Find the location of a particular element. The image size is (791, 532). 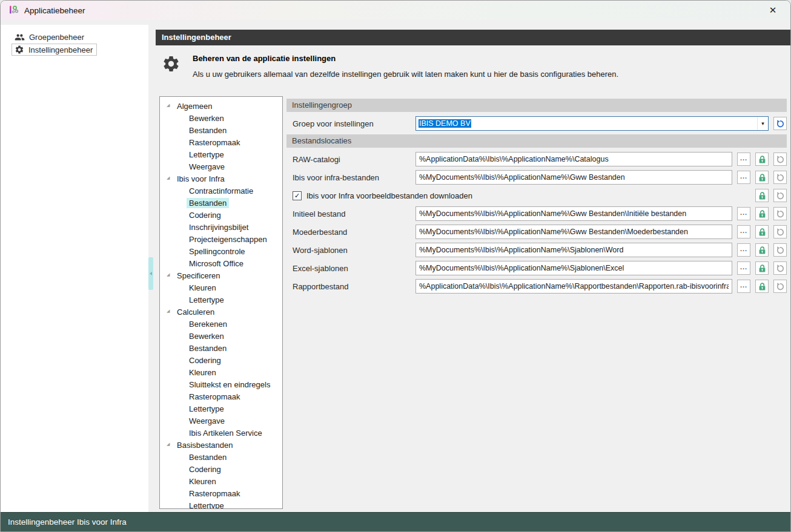

tree-item-ibis-artikelen-service: Ibis Artikelen Service is located at coordinates (221, 433).